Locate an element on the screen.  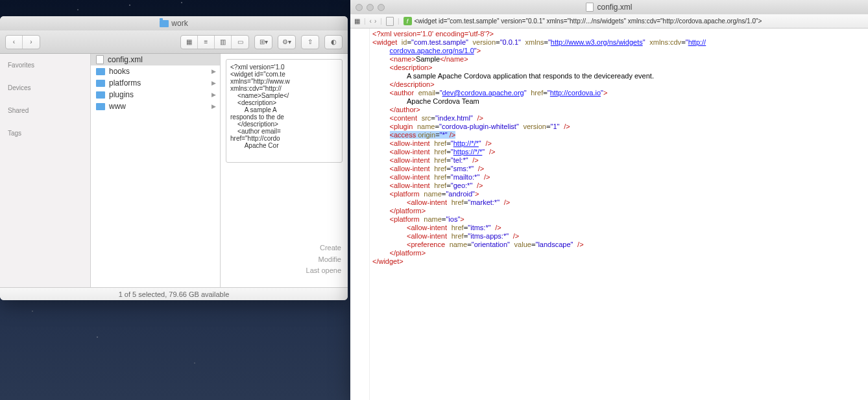
editor-toolbar: ▦ | ‹ › | | f <widget id="com.test.sampl… is located at coordinates (609, 21).